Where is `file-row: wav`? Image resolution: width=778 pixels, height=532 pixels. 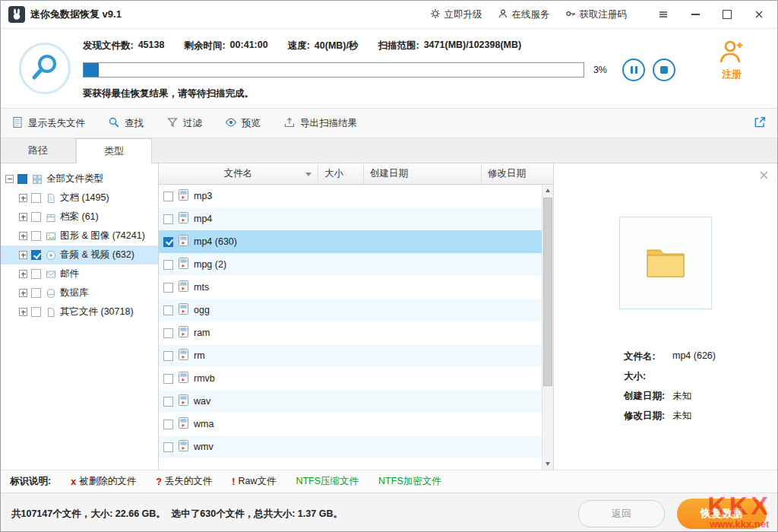
file-row: wav is located at coordinates (350, 401).